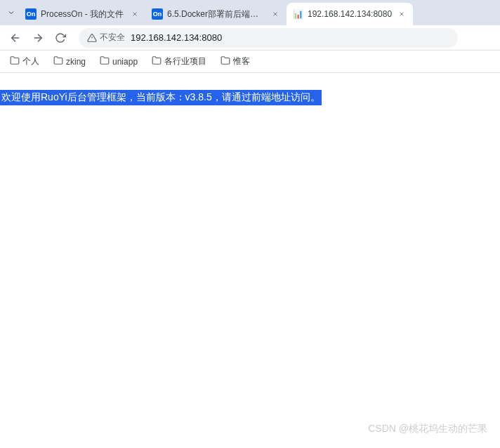 Image resolution: width=500 pixels, height=448 pixels. What do you see at coordinates (216, 14) in the screenshot?
I see `tab-1: On6.5.Docker部署前后端分离项目` at bounding box center [216, 14].